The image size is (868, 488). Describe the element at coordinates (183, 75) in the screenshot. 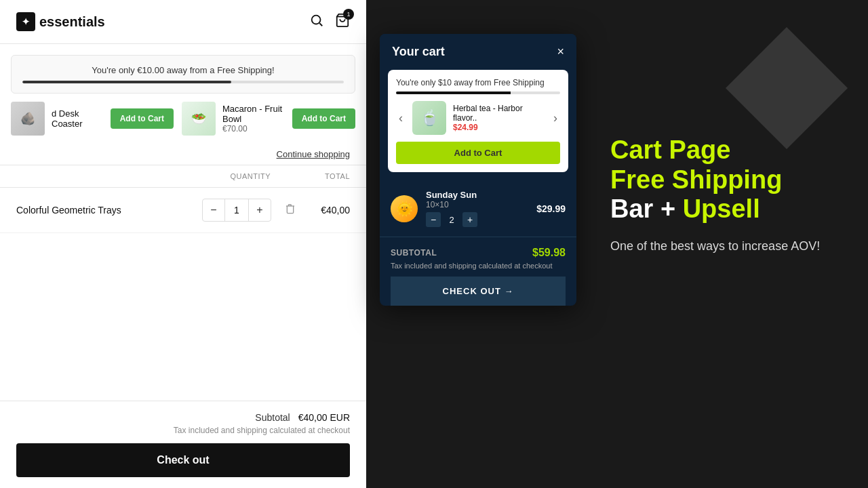

I see `shipping-banner: You're only €10.00 away from a Free Ship…` at that location.